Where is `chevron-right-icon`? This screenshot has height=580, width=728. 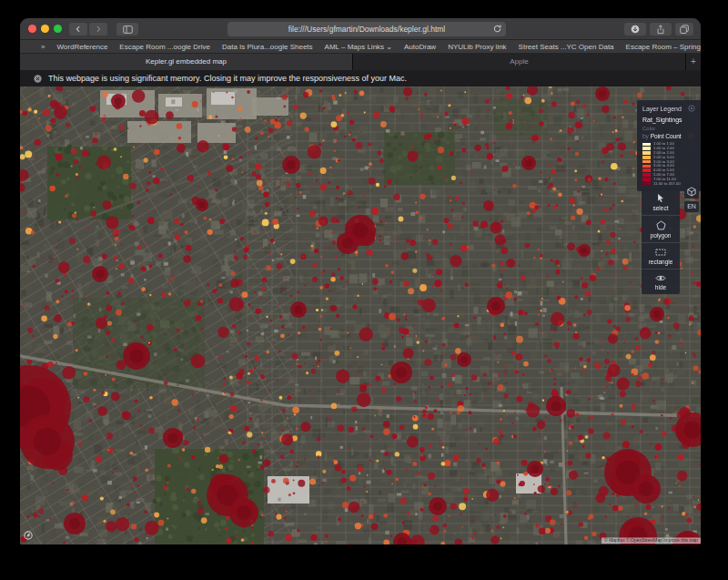 chevron-right-icon is located at coordinates (98, 29).